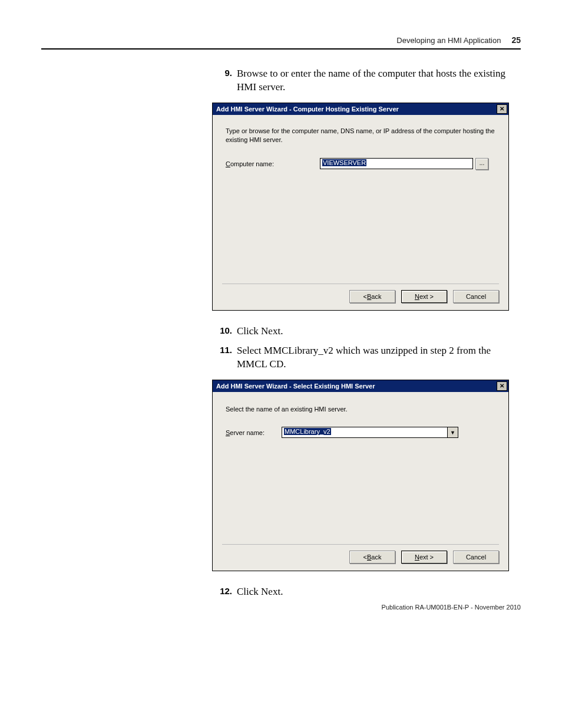  Describe the element at coordinates (379, 81) in the screenshot. I see `step-text: Browse to or enter the name of the compu…` at that location.